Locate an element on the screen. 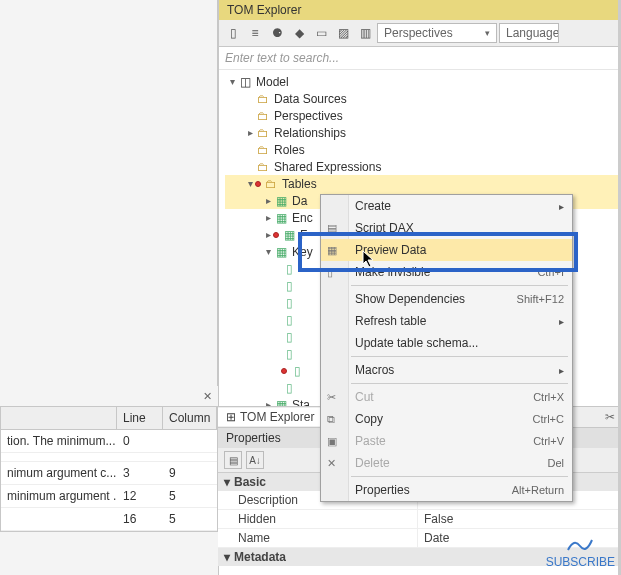 Image resolution: width=621 pixels, height=575 pixels. ctx-show-dependencies: Show DependenciesShift+F12 is located at coordinates (446, 299).